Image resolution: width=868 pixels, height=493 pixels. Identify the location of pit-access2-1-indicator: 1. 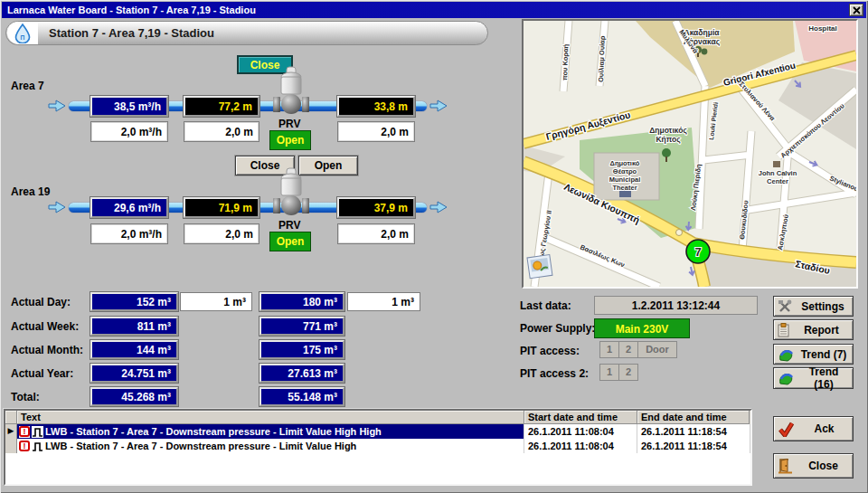
(609, 373).